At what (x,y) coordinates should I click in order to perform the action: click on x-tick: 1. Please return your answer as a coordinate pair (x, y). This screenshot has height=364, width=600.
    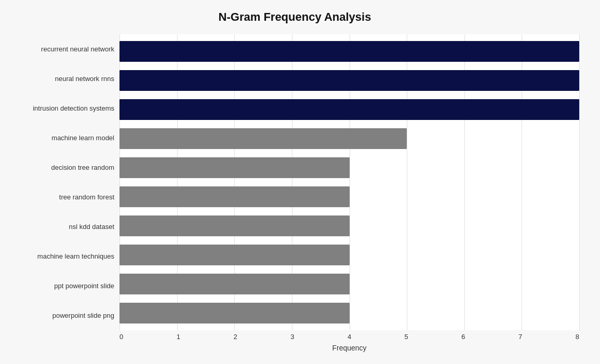
    Looking at the image, I should click on (179, 336).